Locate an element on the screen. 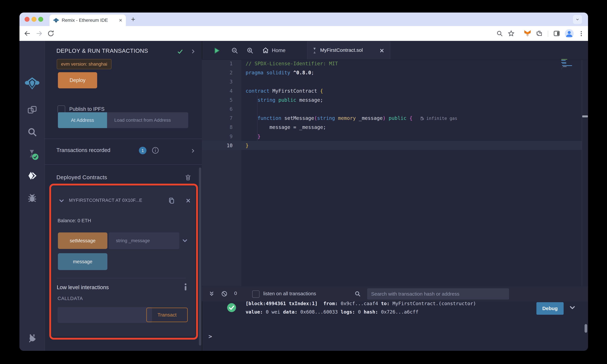 Image resolution: width=607 pixels, height=364 pixels. forward-icon is located at coordinates (39, 33).